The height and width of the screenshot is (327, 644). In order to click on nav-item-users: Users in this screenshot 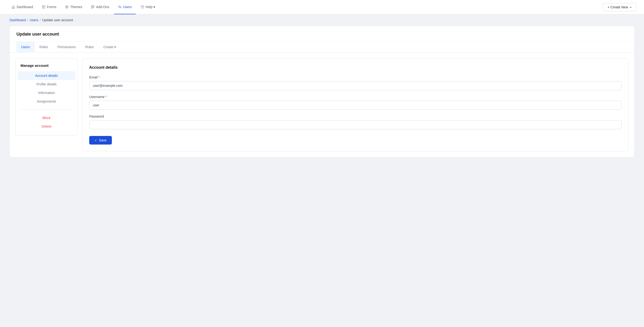, I will do `click(125, 7)`.